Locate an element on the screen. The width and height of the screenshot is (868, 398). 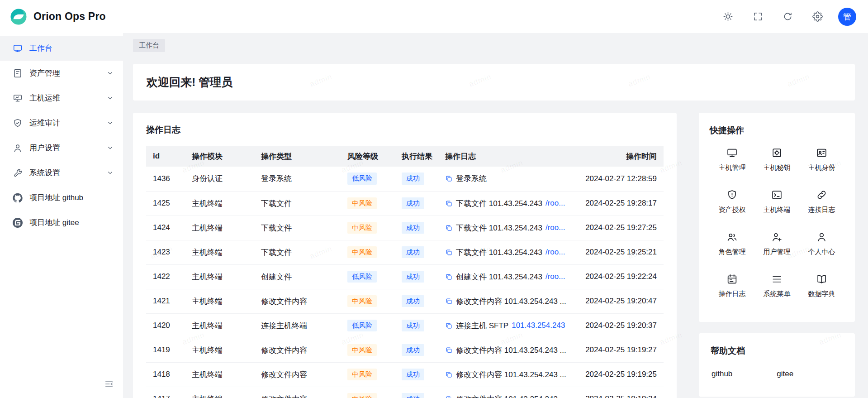
sidebar-item-gitee: 项目地址 gitee is located at coordinates (62, 223).